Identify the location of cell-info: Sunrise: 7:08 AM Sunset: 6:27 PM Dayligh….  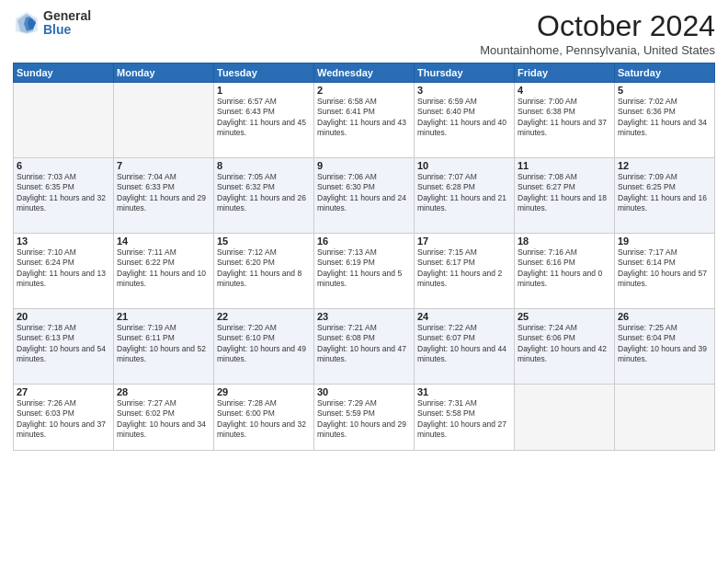
(563, 192).